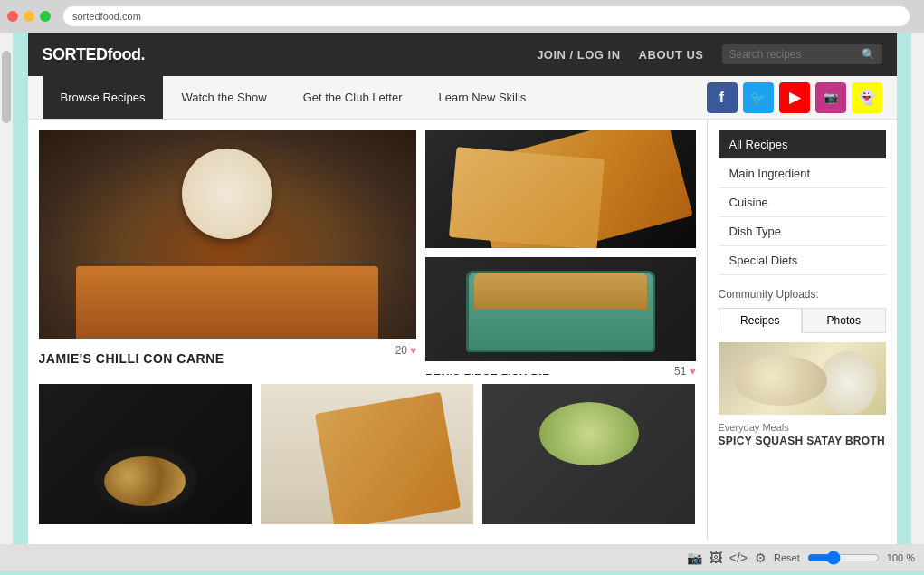 The width and height of the screenshot is (924, 575). I want to click on bowl-image, so click(588, 455).